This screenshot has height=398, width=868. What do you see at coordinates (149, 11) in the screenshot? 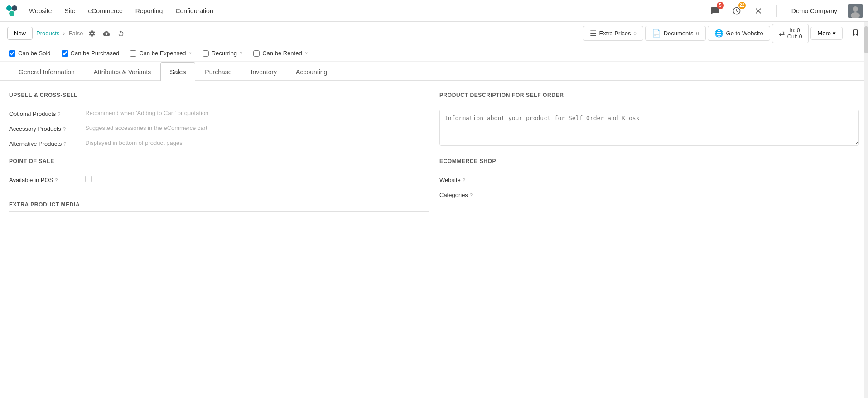
I see `nav-reporting: Reporting` at bounding box center [149, 11].